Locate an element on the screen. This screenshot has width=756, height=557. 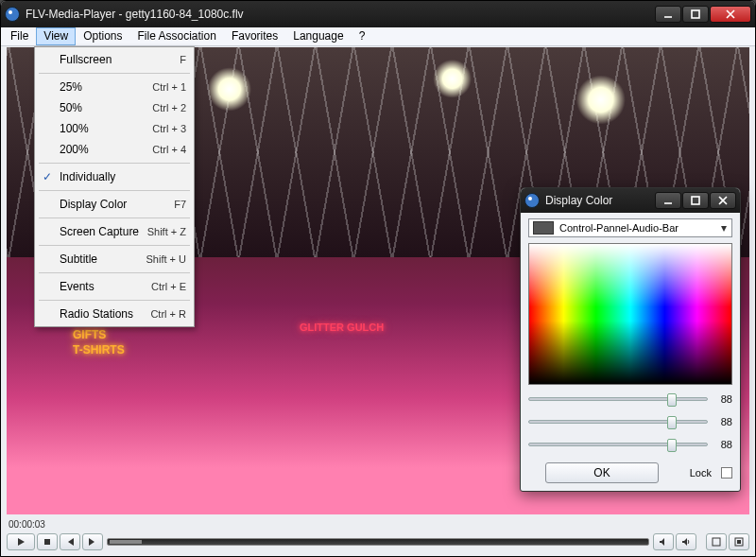
view-menu-item-200-: 200%Ctrl + 4 is located at coordinates (114, 149).